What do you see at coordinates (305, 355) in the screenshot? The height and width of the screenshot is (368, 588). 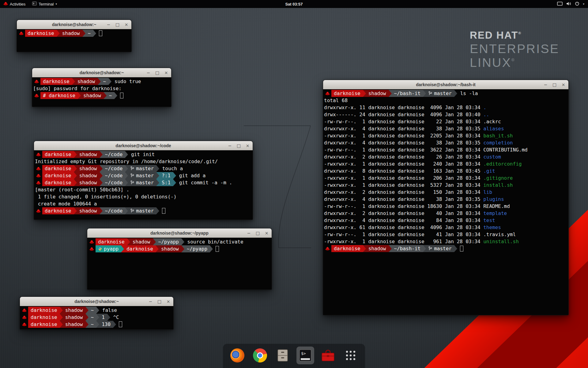 I see `dock-item-terminal: $>` at bounding box center [305, 355].